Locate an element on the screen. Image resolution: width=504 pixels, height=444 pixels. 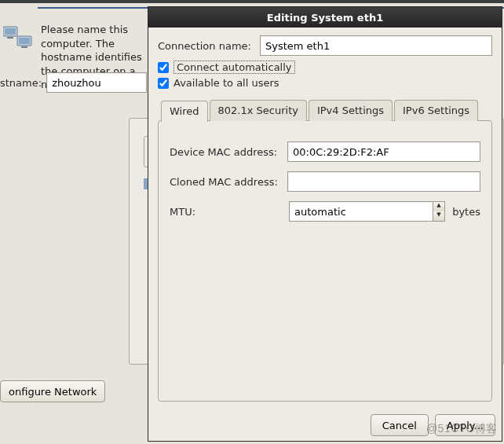
tab-ipv4-settings: IPv4 Settings is located at coordinates (350, 110).